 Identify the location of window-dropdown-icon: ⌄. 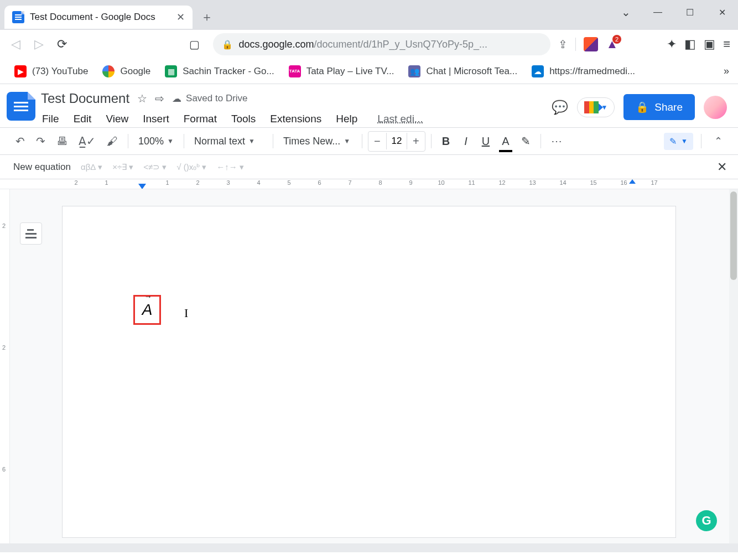
(626, 12).